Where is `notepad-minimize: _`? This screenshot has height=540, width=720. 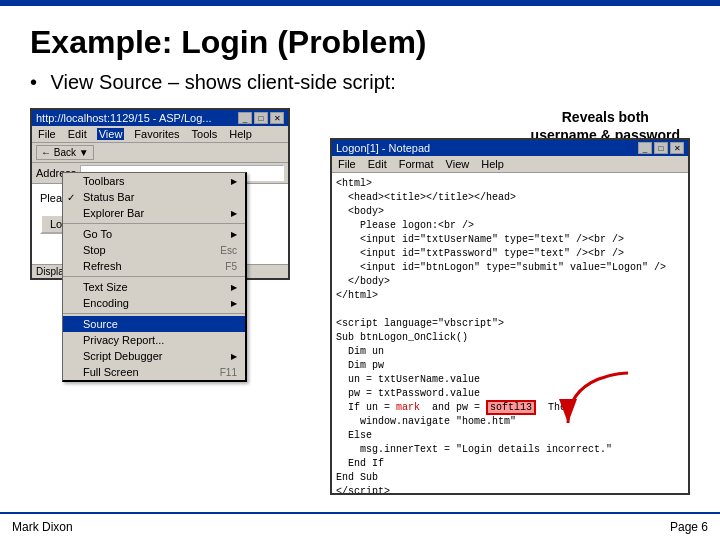
notepad-minimize: _ is located at coordinates (645, 148).